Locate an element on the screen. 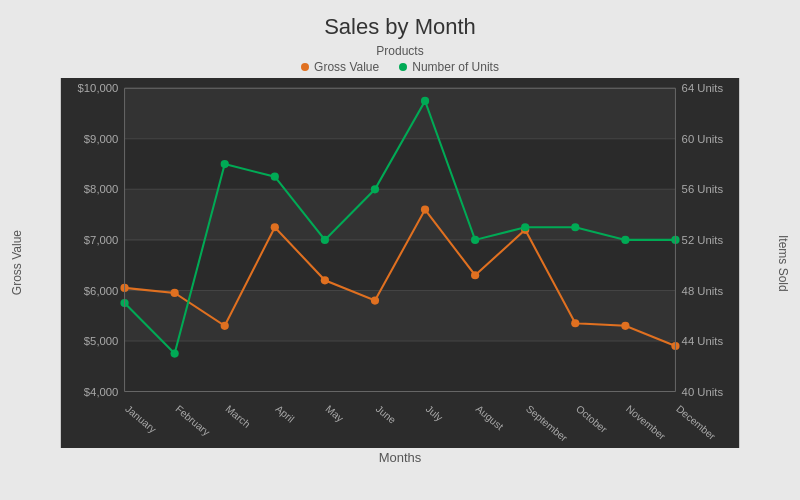 This screenshot has height=500, width=800. svg-text: 56 Units is located at coordinates (703, 189).